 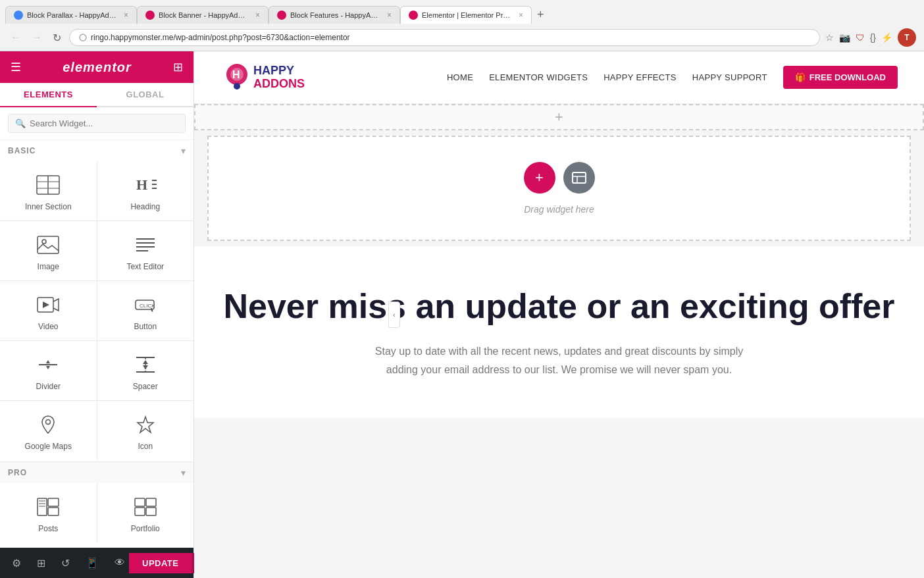 I want to click on tab-2-title: Block Banner - HappyAddons, so click(x=204, y=15).